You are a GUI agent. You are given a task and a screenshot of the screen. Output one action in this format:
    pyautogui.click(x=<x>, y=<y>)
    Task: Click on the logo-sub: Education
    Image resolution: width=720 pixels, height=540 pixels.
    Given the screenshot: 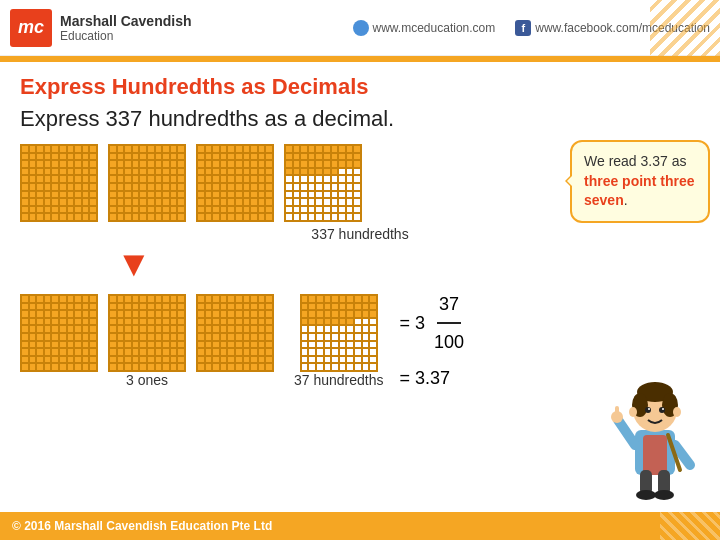 What is the action you would take?
    pyautogui.click(x=126, y=36)
    